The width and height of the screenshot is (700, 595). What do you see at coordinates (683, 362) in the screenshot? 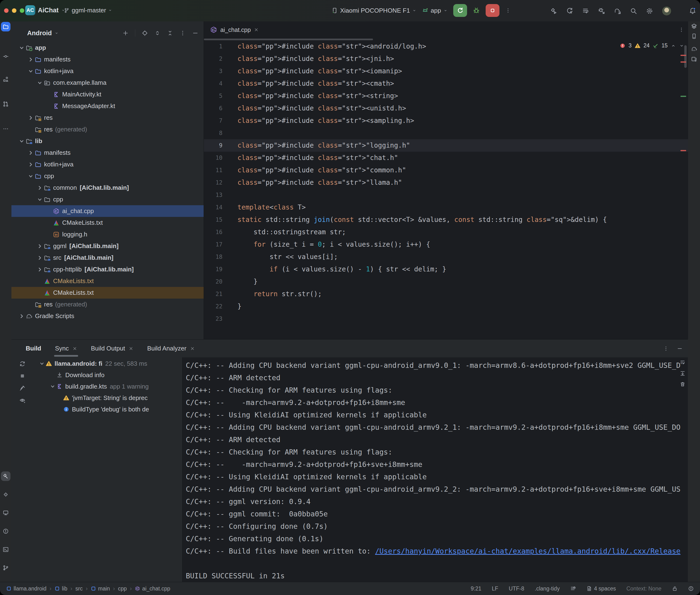
I see `soft-wrap-icon` at bounding box center [683, 362].